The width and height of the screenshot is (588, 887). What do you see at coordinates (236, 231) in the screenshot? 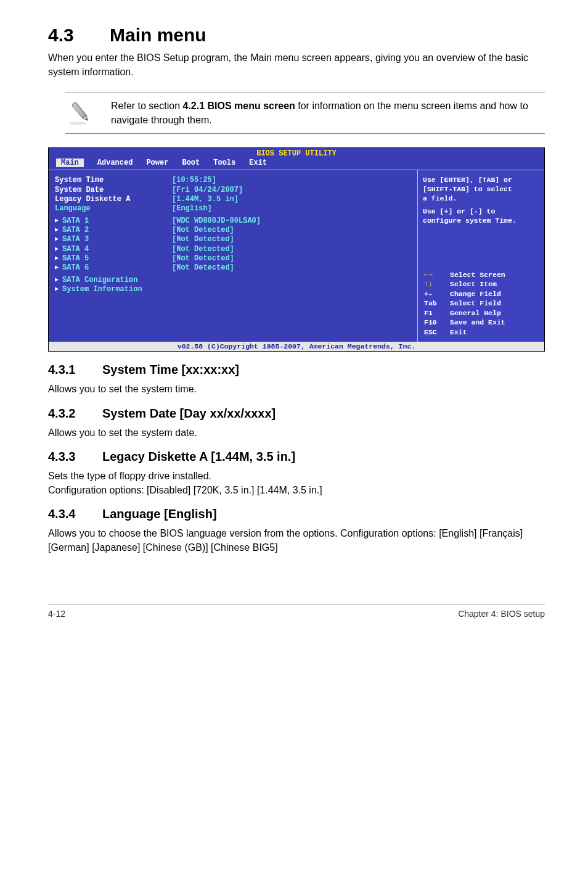
I see `bios-row: ▶SATA 2[Not Detected]` at bounding box center [236, 231].